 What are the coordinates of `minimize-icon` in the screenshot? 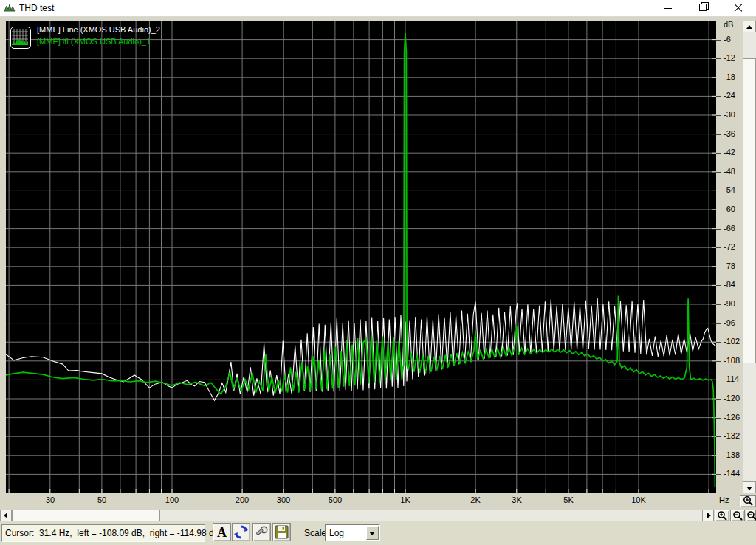 It's located at (667, 9).